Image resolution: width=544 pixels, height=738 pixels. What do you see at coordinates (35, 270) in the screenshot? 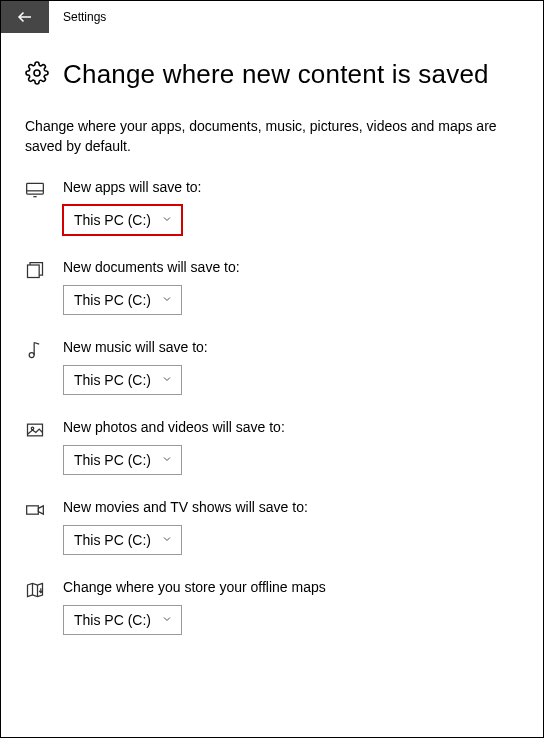
I see `documents-icon` at bounding box center [35, 270].